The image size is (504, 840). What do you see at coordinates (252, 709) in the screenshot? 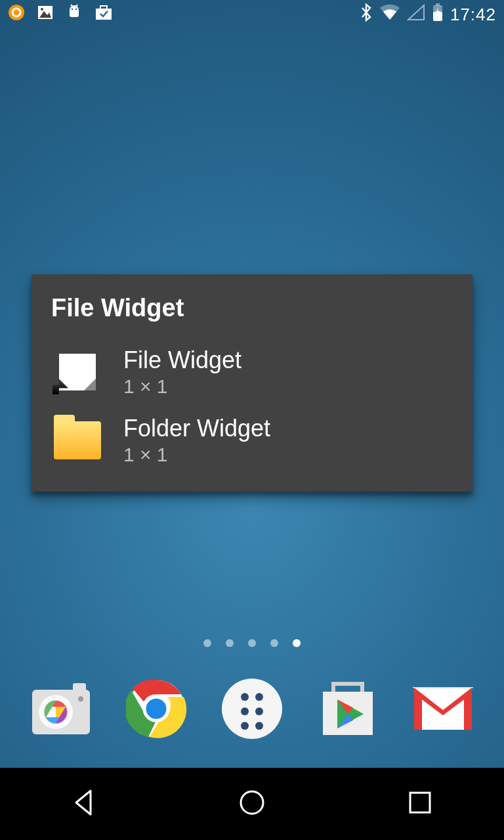
I see `app-drawer-icon` at bounding box center [252, 709].